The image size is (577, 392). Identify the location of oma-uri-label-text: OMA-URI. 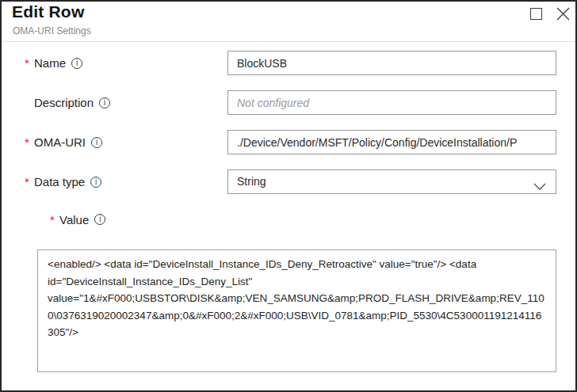
(60, 143).